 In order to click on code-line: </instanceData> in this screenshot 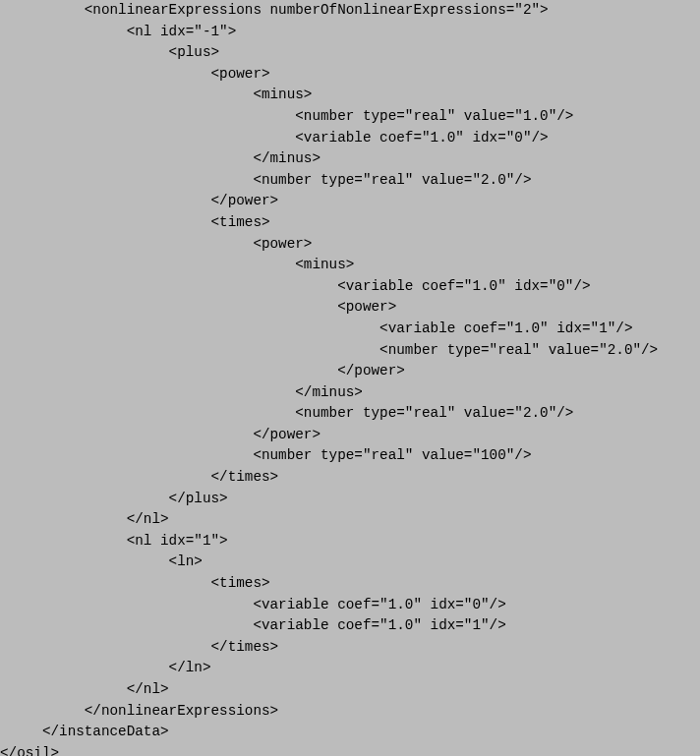, I will do `click(85, 731)`.